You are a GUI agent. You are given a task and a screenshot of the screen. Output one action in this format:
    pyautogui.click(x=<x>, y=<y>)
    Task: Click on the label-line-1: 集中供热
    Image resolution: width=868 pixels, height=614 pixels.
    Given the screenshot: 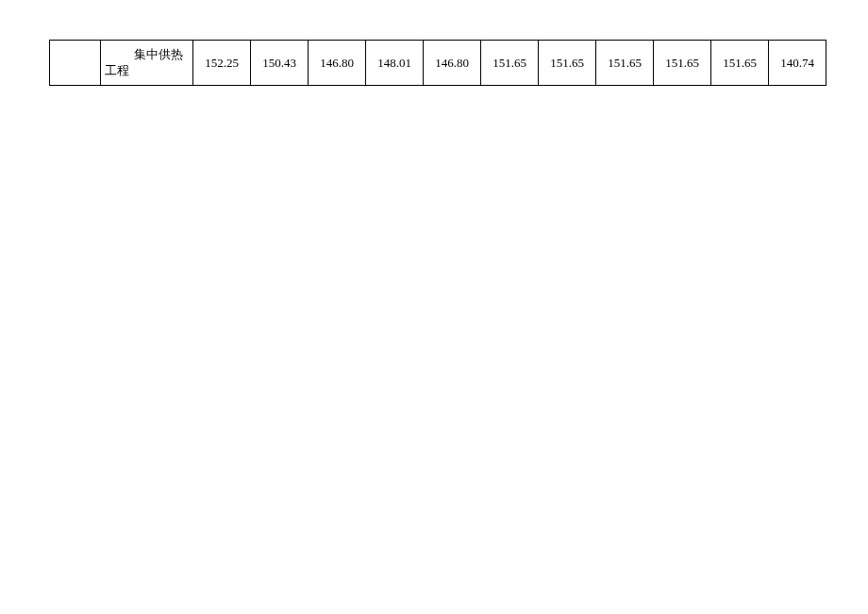 What is the action you would take?
    pyautogui.click(x=147, y=55)
    